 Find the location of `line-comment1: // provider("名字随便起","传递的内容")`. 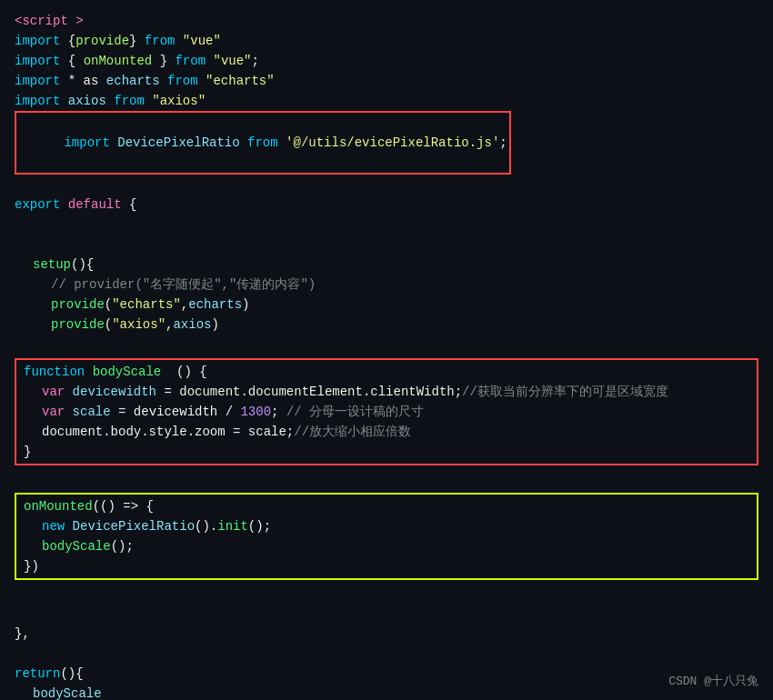

line-comment1: // provider("名字随便起","传递的内容") is located at coordinates (386, 285).